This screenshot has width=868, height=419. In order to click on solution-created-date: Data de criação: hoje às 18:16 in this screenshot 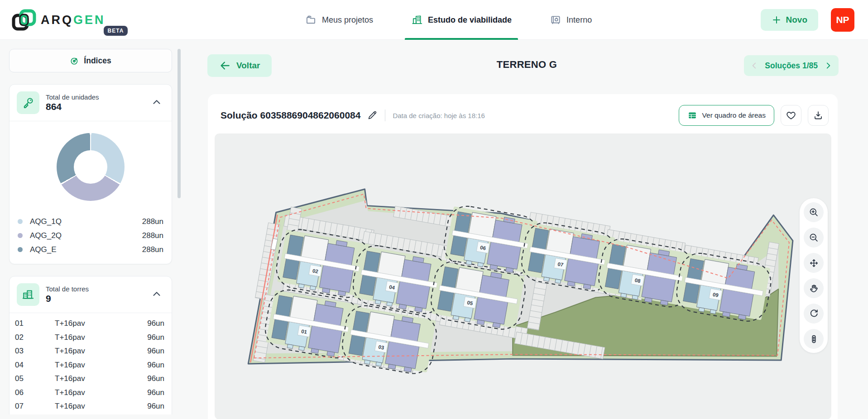, I will do `click(438, 116)`.